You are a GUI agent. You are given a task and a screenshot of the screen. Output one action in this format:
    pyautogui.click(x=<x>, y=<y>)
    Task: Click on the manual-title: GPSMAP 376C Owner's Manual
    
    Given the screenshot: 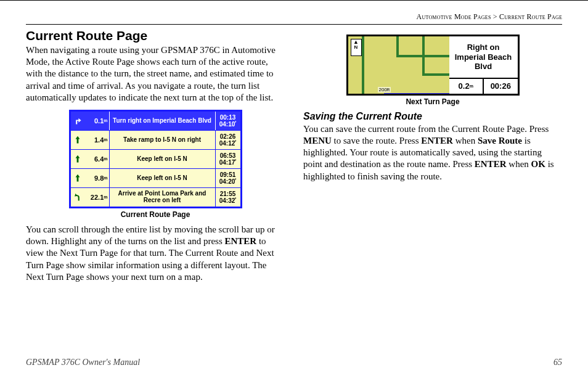 What is the action you would take?
    pyautogui.click(x=83, y=363)
    